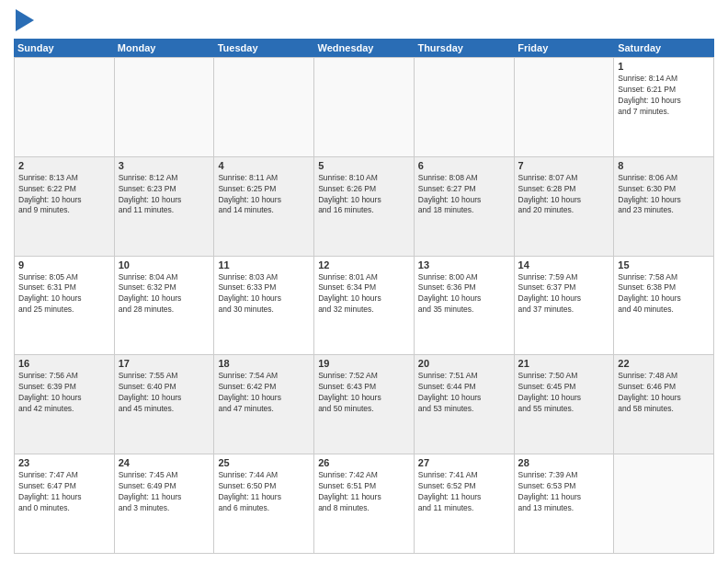  Describe the element at coordinates (664, 405) in the screenshot. I see `cal-cell: 22Sunrise: 7:48 AM Sunset: 6:46 PM Dayli…` at that location.